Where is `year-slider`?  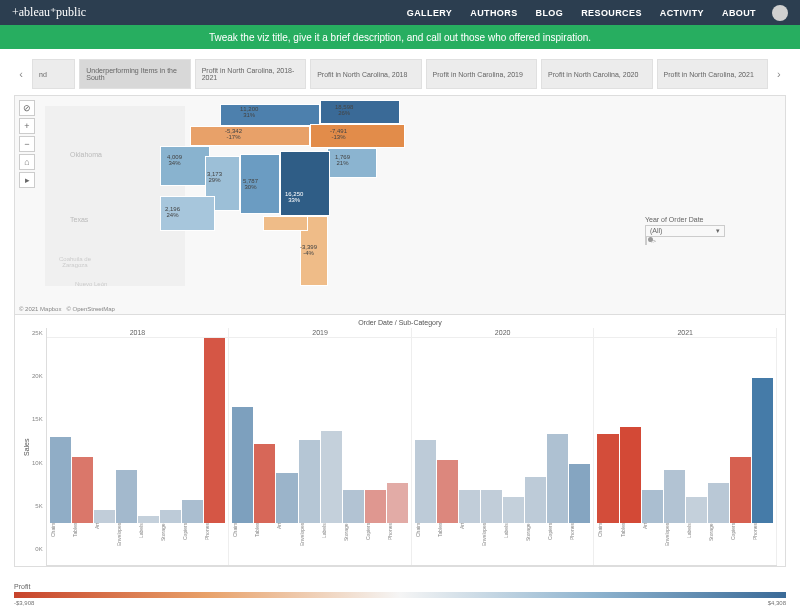
year-slider is located at coordinates (646, 240).